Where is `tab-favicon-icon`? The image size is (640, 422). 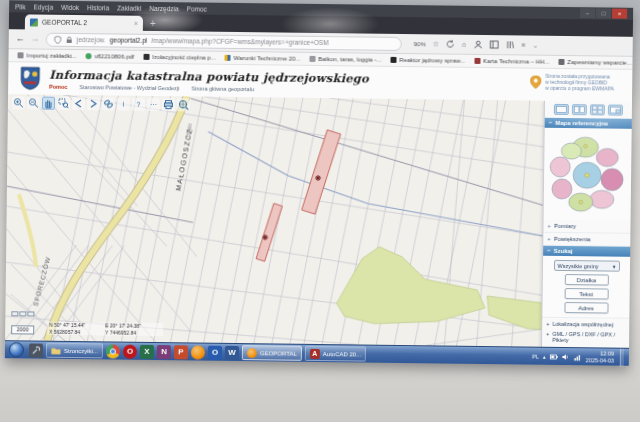
tab-favicon-icon is located at coordinates (34, 22).